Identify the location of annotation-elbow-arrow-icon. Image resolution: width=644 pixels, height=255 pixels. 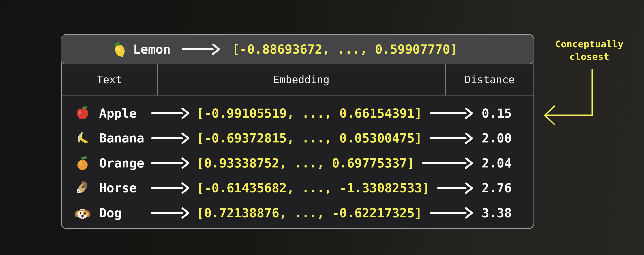
(570, 99).